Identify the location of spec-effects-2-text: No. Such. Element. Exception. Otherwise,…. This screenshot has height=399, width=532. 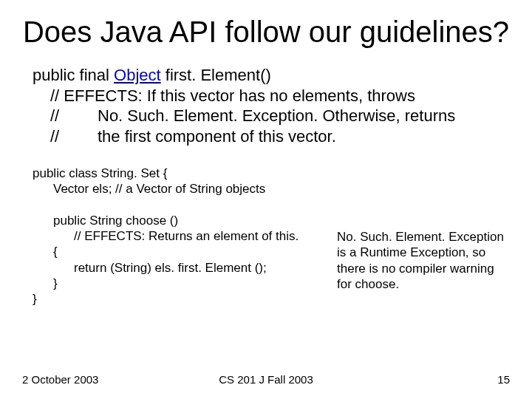
(276, 116).